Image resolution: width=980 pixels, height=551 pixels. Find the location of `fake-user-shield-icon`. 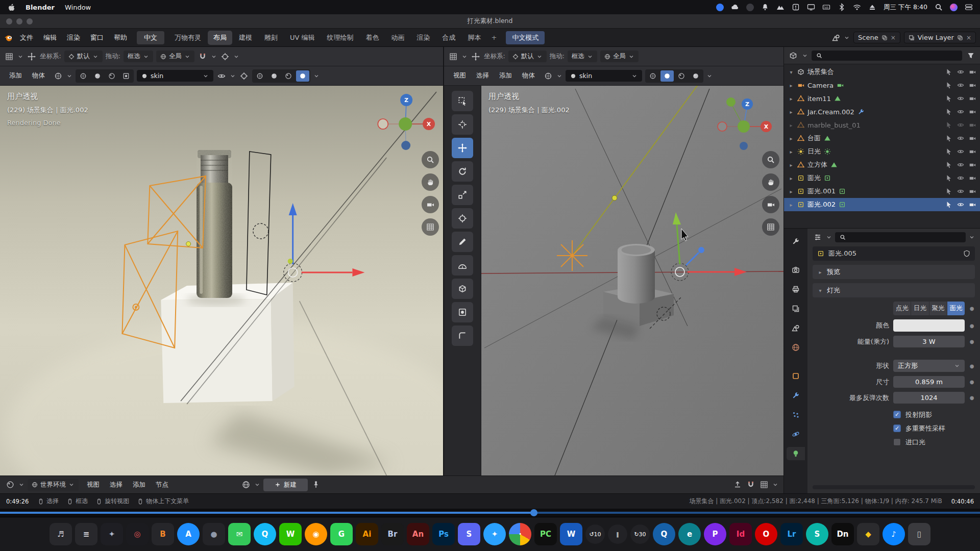

fake-user-shield-icon is located at coordinates (967, 254).